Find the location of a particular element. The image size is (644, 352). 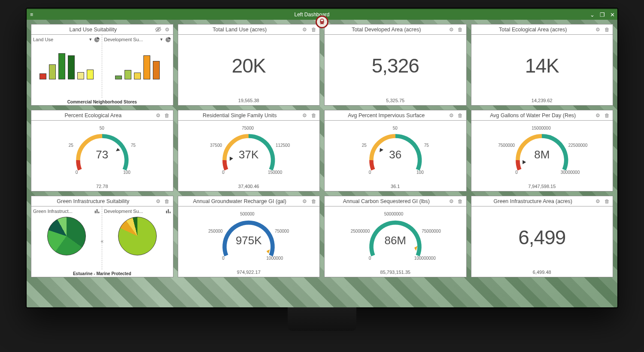

gauge-avg-gallons: 8M 0 7500000 15000000 22500000 30000000 is located at coordinates (542, 152).